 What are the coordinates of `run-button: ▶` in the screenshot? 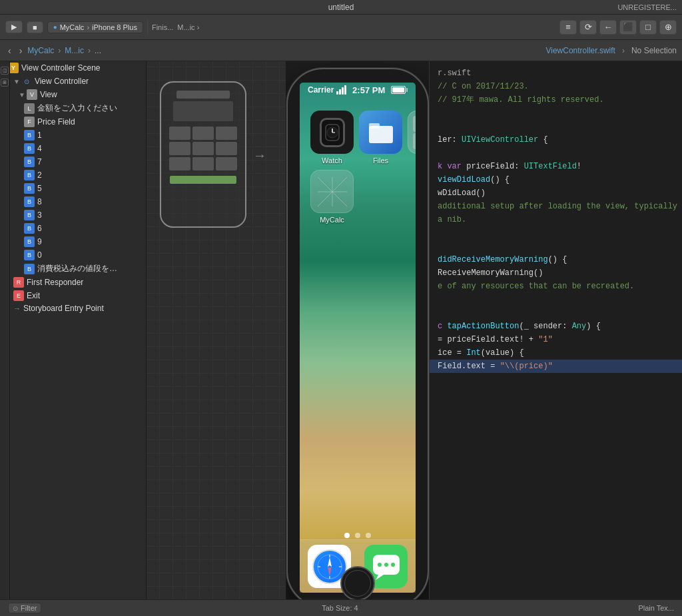 It's located at (14, 27).